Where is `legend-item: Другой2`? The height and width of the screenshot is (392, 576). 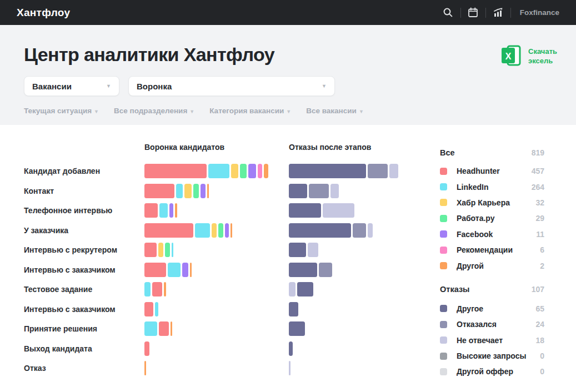
legend-item: Другой2 is located at coordinates (492, 265).